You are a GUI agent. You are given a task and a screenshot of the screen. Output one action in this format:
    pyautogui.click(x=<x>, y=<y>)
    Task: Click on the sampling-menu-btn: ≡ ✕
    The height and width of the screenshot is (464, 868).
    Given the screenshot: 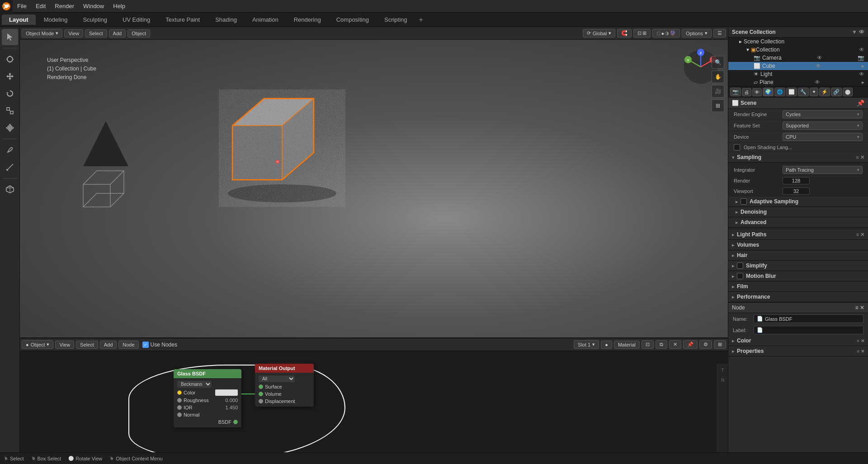 What is the action you would take?
    pyautogui.click(x=860, y=157)
    